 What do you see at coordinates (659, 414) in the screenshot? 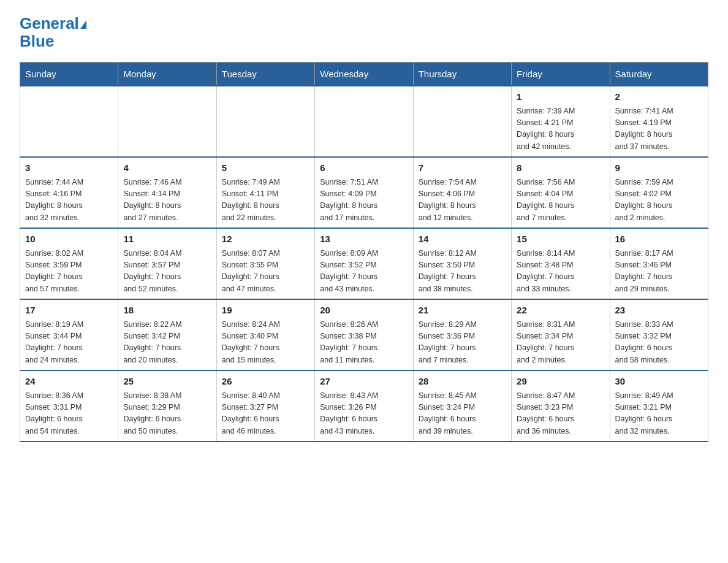
I see `day-info: Sunrise: 8:49 AM Sunset: 3:21 PM Dayligh…` at bounding box center [659, 414].